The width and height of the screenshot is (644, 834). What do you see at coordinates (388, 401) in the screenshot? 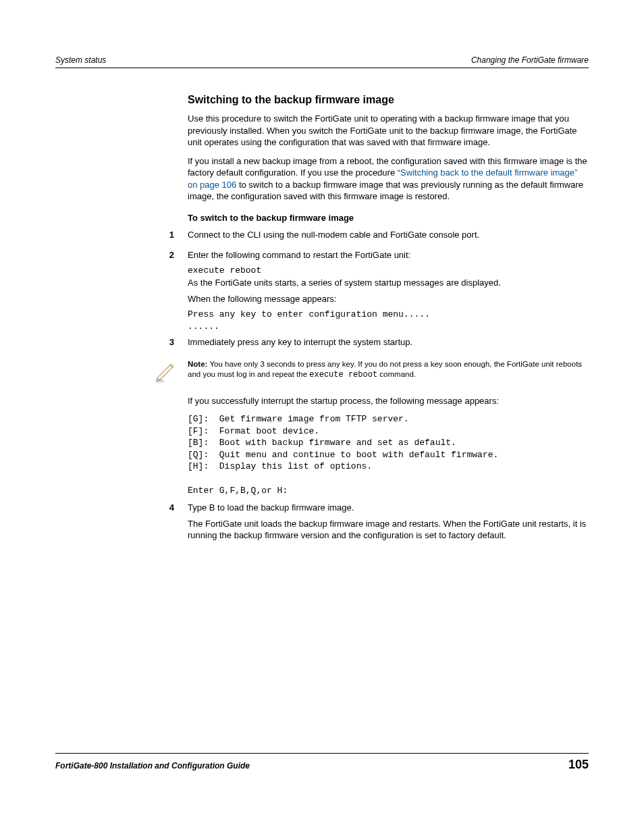
I see `after-note-text: If you successfully interrupt the startu…` at bounding box center [388, 401].